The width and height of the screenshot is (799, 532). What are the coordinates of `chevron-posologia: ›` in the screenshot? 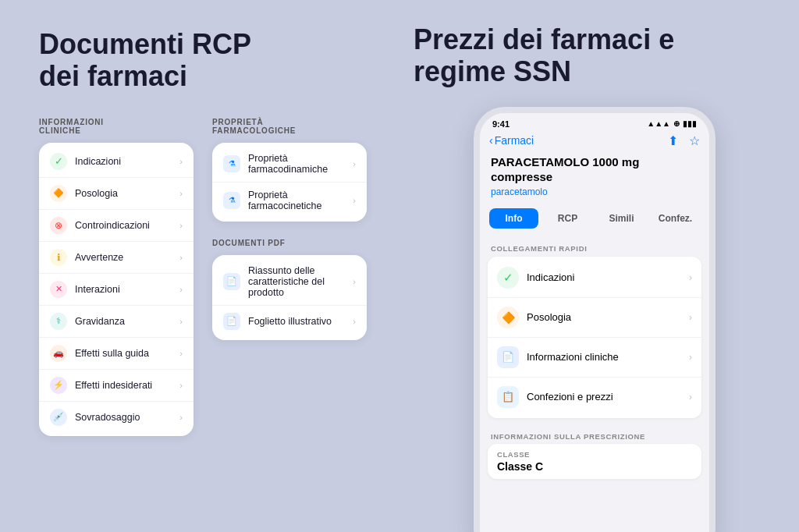 It's located at (181, 193).